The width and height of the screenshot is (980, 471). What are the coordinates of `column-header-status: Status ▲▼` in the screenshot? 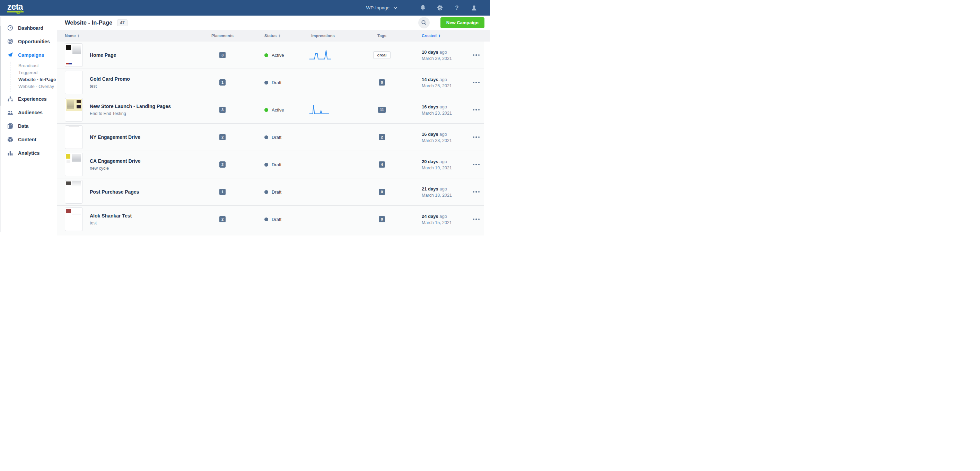 It's located at (264, 36).